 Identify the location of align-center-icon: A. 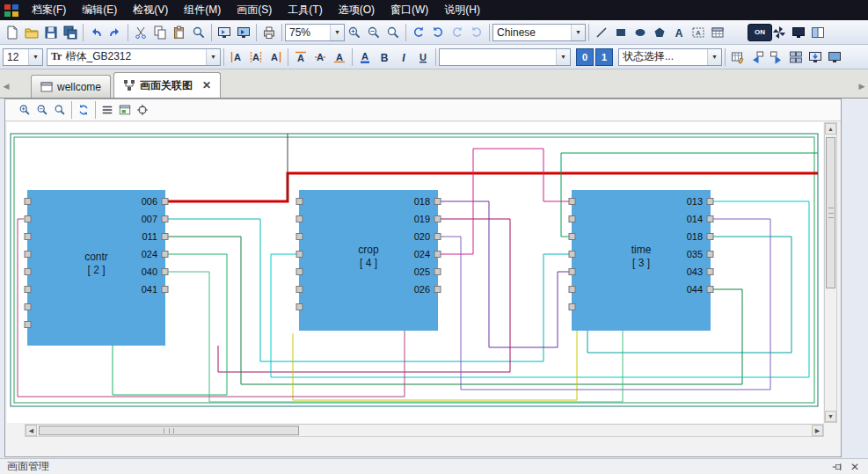
(256, 57).